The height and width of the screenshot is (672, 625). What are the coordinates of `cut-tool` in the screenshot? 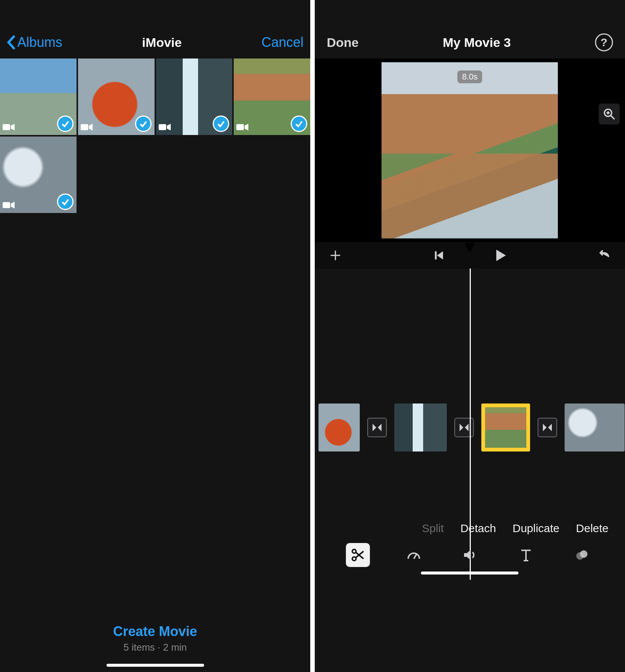 It's located at (358, 555).